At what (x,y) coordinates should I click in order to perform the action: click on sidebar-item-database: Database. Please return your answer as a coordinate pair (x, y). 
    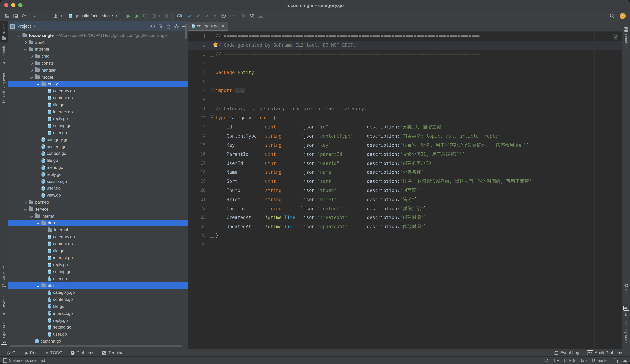
    Looking at the image, I should click on (626, 39).